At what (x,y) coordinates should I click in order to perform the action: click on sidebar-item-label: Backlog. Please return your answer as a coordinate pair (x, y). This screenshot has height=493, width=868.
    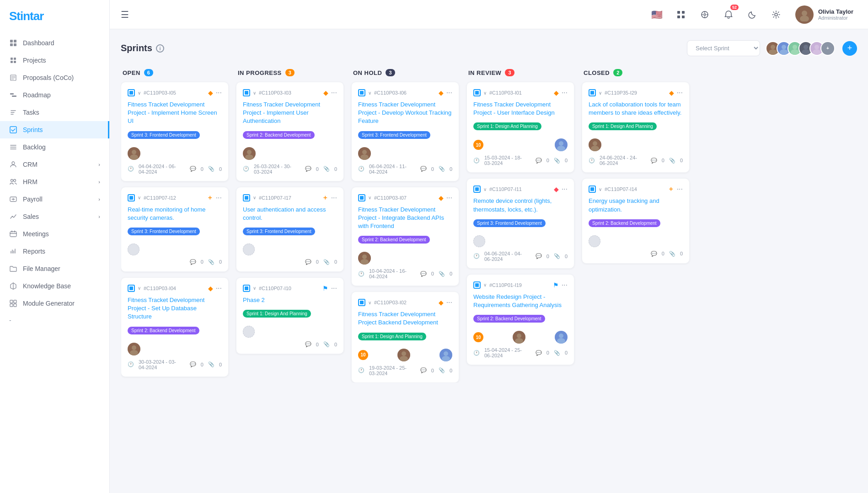
    Looking at the image, I should click on (34, 147).